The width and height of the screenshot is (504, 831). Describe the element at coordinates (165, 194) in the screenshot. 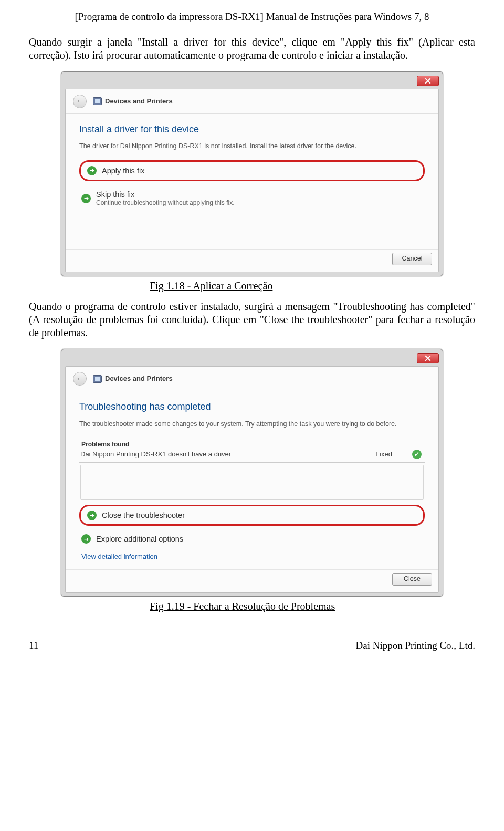

I see `option-skip-label: Skip this fix` at that location.